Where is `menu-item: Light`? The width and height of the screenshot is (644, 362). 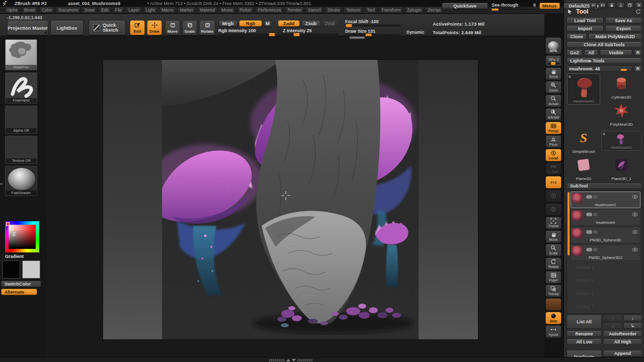 menu-item: Light is located at coordinates (150, 10).